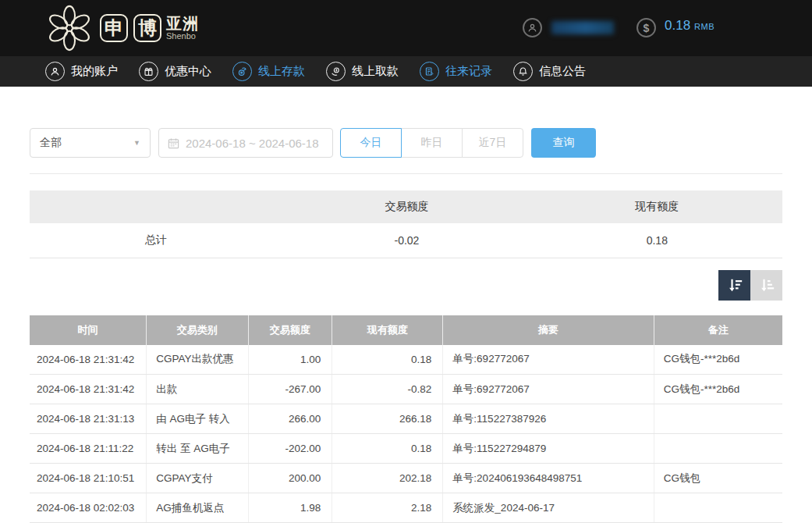 This screenshot has width=812, height=523. Describe the element at coordinates (90, 143) in the screenshot. I see `transaction-type-select: 全部 ▼` at that location.